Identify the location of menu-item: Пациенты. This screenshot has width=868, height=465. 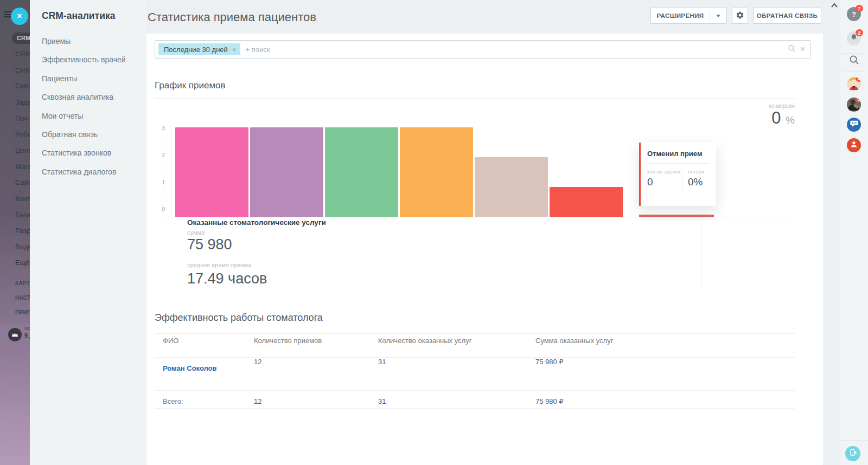
(60, 79).